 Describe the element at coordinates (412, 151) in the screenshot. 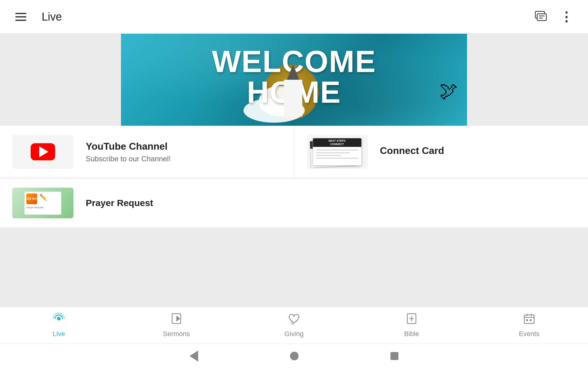

I see `connect-title: Connect Card` at that location.